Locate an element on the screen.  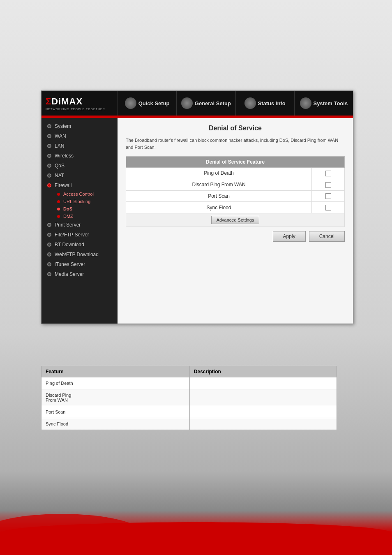
dos-dot is located at coordinates (58, 209).